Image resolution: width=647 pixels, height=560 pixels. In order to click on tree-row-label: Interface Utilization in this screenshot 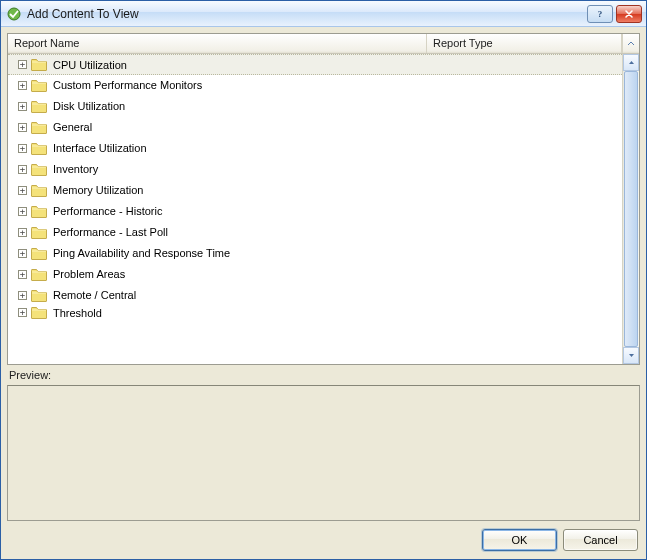, I will do `click(99, 148)`.